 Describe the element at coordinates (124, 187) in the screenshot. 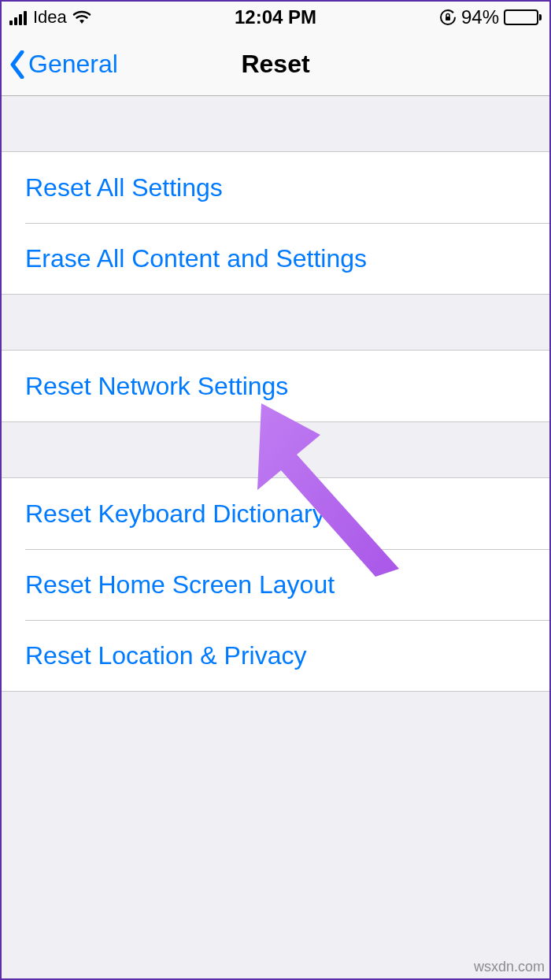

I see `cell-label: Reset All Settings` at that location.